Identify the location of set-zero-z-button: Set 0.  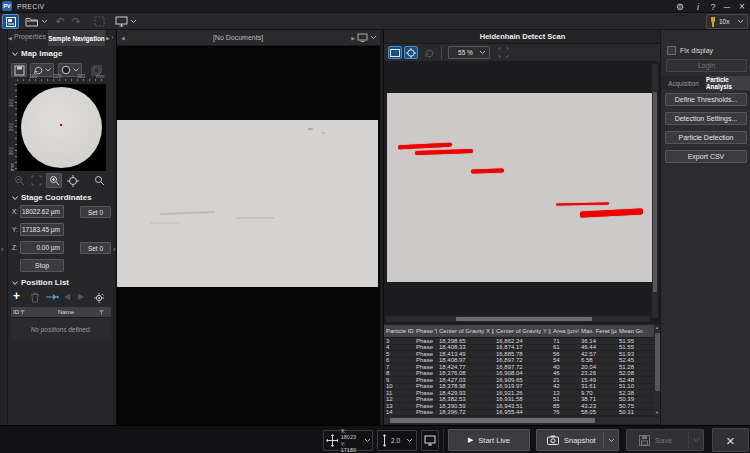
(96, 248).